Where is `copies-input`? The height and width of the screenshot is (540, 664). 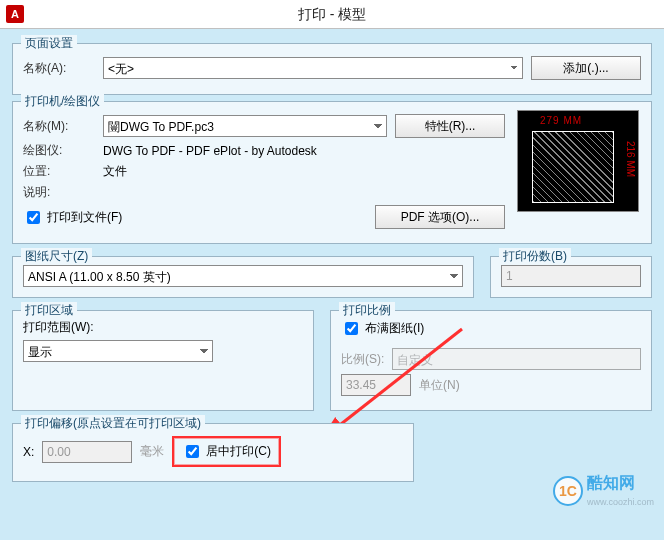
copies-input is located at coordinates (571, 276).